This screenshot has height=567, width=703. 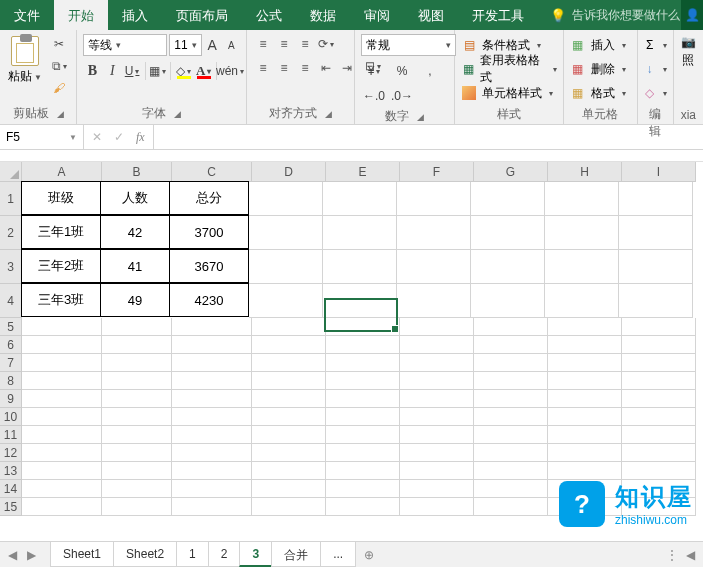 What do you see at coordinates (688, 60) in the screenshot?
I see `snapshot-label: 照` at bounding box center [688, 60].